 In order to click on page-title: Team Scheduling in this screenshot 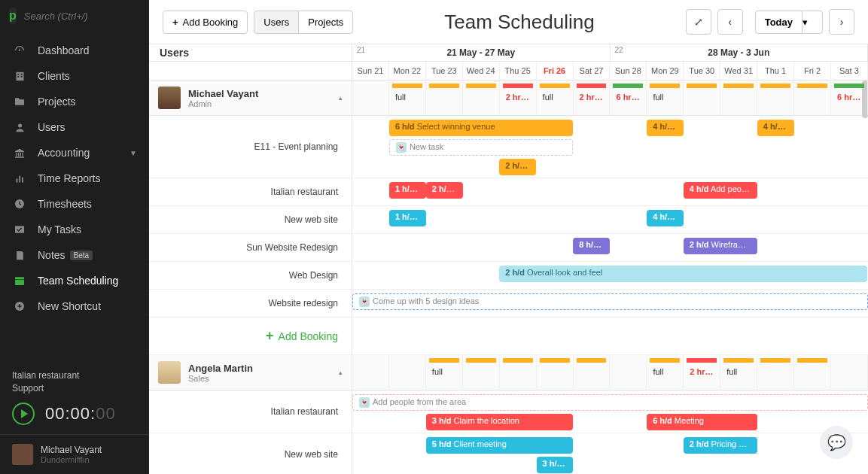, I will do `click(519, 23)`.